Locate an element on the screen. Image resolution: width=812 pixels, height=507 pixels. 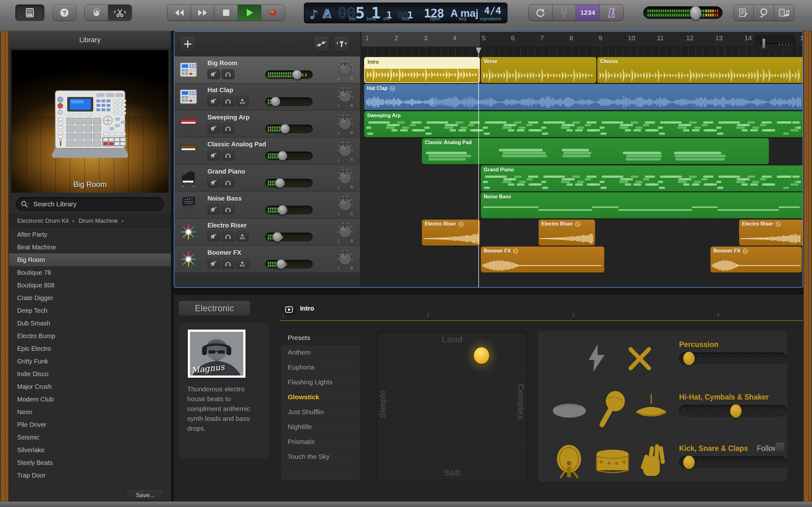
track-row-boomer-fx: Boomer FX LR is located at coordinates (267, 260).